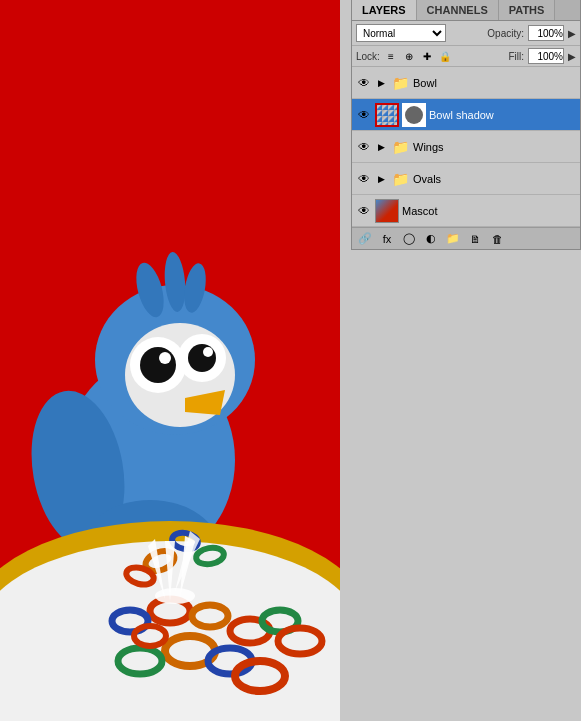  What do you see at coordinates (466, 179) in the screenshot?
I see `layer-item-ovals: 👁 ▶ 📁 Ovals` at bounding box center [466, 179].